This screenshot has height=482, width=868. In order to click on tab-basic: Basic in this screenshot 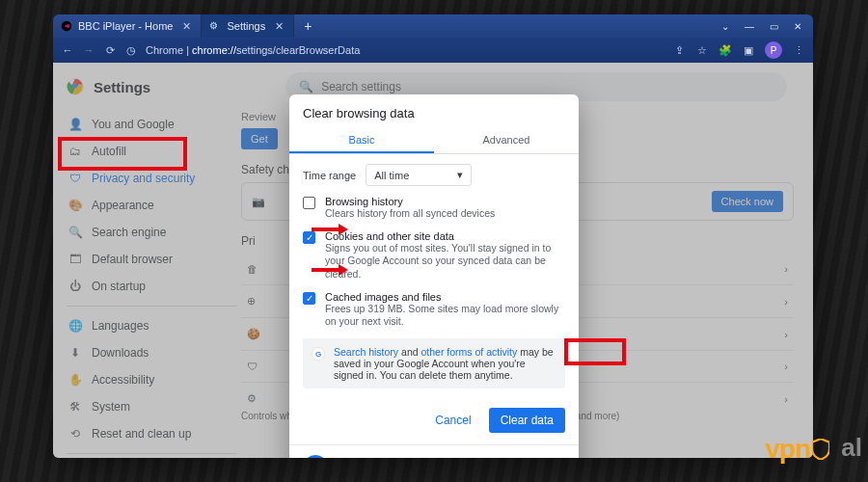, I will do `click(362, 141)`.